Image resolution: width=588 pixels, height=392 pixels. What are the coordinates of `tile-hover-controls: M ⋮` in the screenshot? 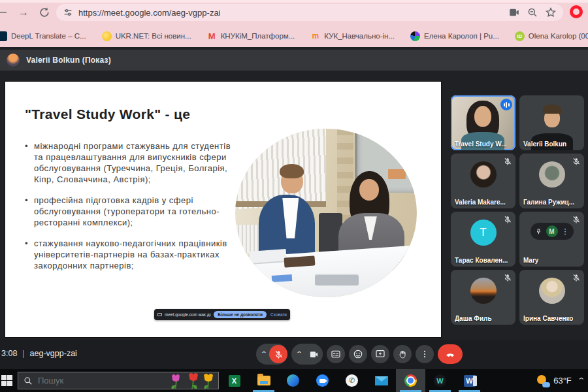 It's located at (552, 231).